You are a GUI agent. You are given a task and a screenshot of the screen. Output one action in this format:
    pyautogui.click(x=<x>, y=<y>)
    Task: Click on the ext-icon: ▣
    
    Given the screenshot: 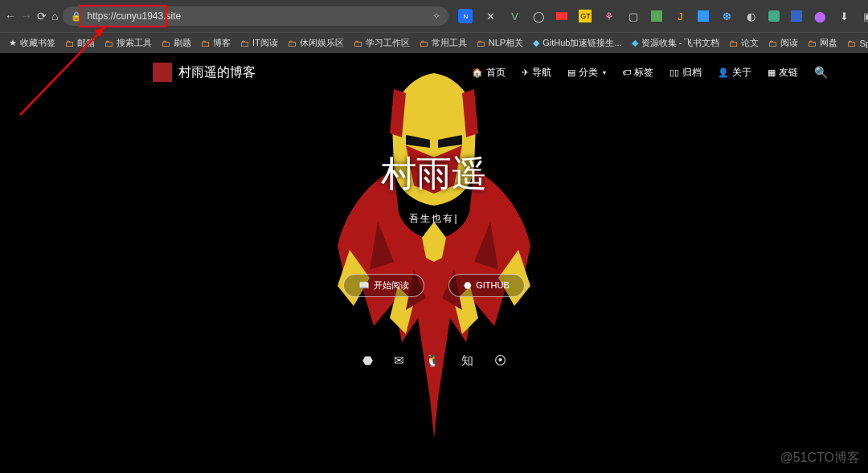 What is the action you would take?
    pyautogui.click(x=865, y=16)
    